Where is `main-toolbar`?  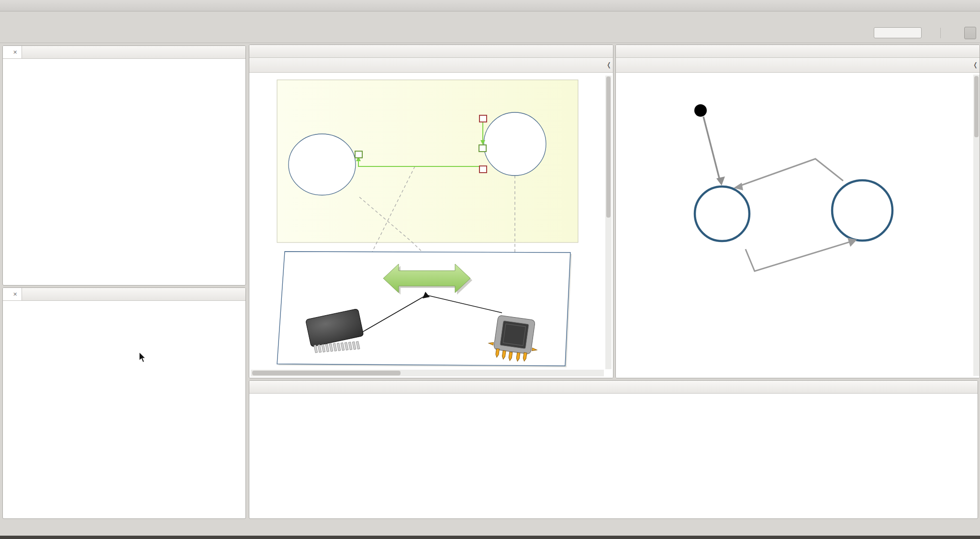 main-toolbar is located at coordinates (490, 33).